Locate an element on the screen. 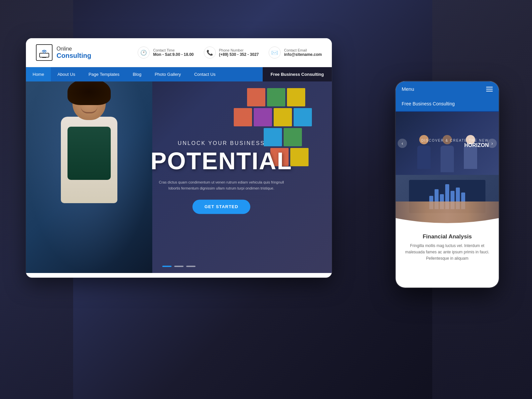  mobile-card-image is located at coordinates (447, 201).